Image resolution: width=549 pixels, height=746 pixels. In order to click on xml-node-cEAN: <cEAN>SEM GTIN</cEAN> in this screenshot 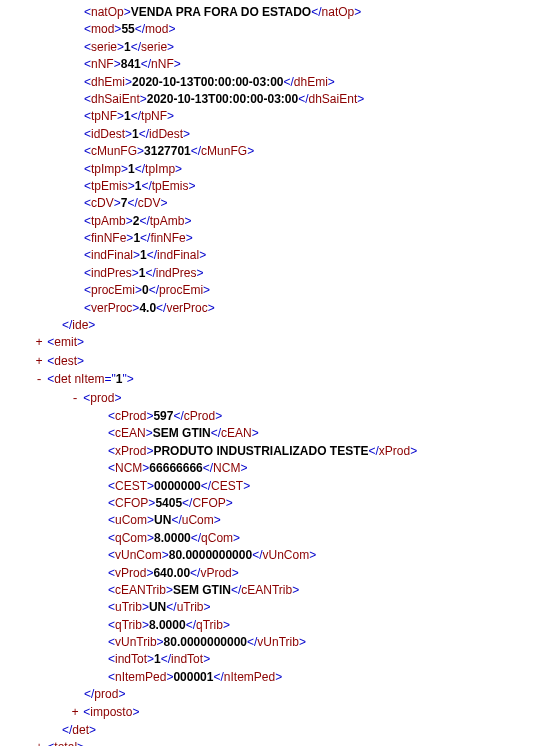, I will do `click(274, 434)`.